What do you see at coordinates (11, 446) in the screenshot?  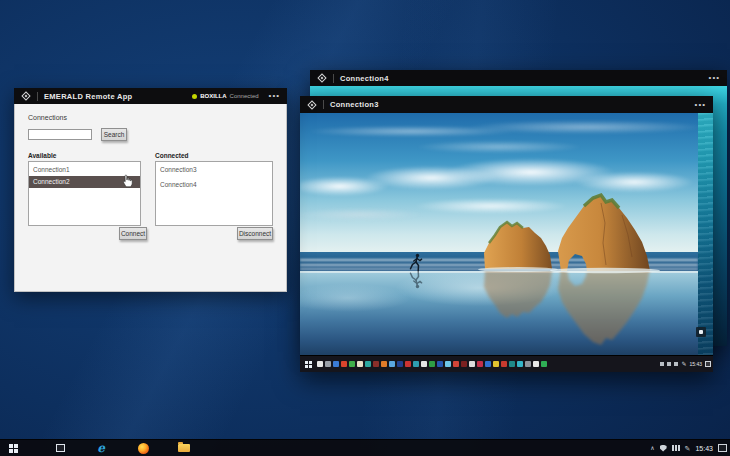 I see `windows-logo-icon` at bounding box center [11, 446].